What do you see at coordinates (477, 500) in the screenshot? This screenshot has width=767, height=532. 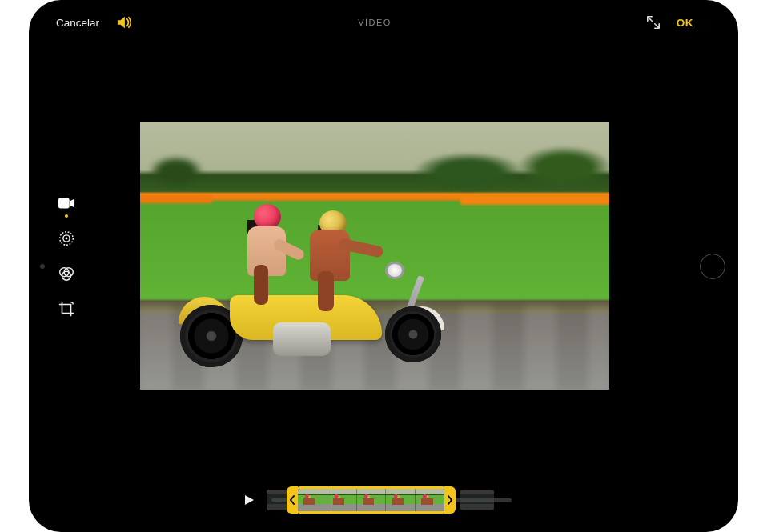 I see `timeline-thumb-outside` at bounding box center [477, 500].